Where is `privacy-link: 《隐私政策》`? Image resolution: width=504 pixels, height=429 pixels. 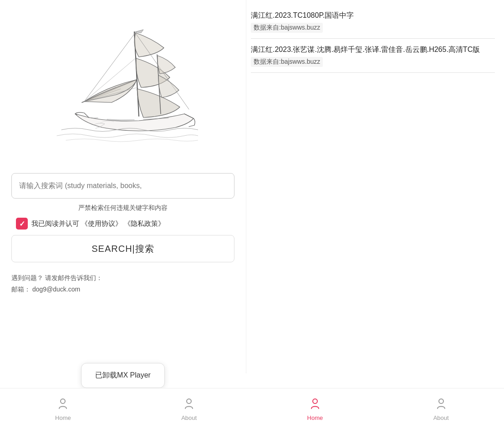
privacy-link: 《隐私政策》 is located at coordinates (144, 223).